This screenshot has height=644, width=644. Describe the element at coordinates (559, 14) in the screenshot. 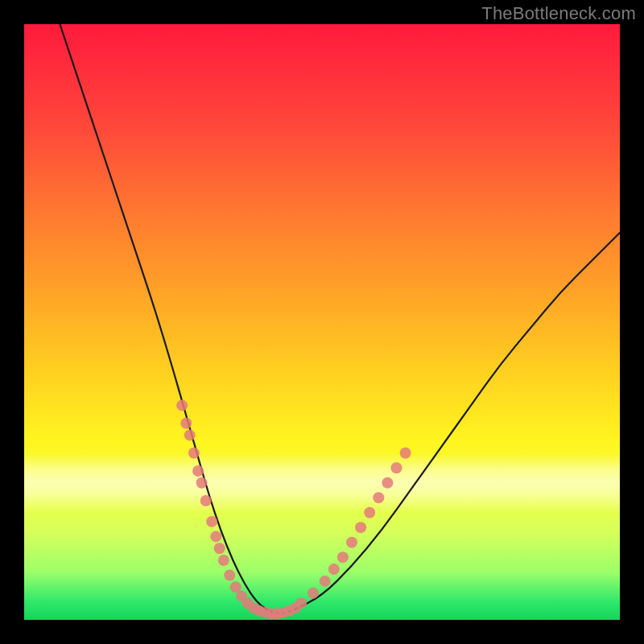

I see `watermark-text: TheBottleneck.com` at that location.